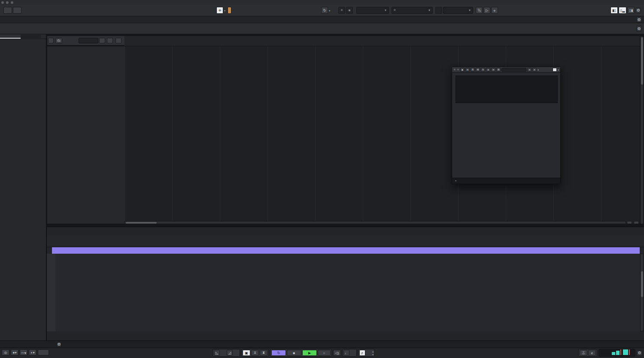 This screenshot has height=358, width=644. Describe the element at coordinates (346, 353) in the screenshot. I see `time-format-icon: ♩` at that location.